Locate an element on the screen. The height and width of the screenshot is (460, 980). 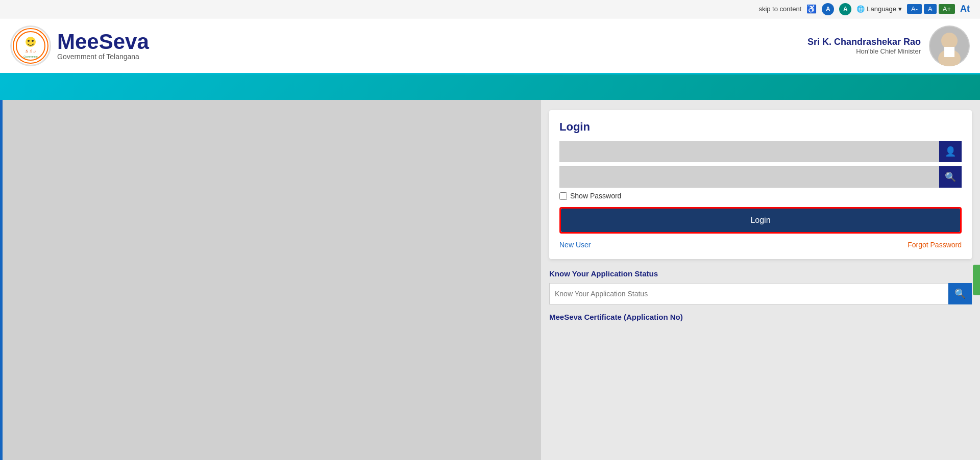
logo-area: మీ సేవ Government MeeSeva Government of … is located at coordinates (80, 46).